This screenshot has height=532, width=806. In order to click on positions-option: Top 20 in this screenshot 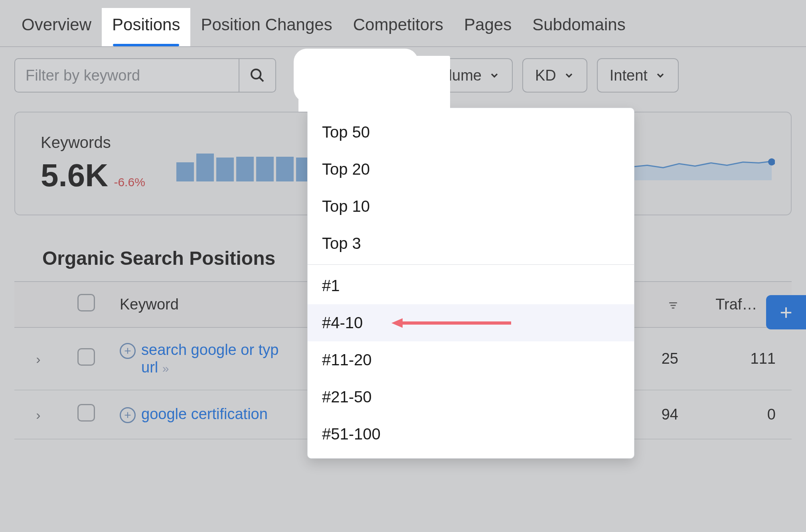, I will do `click(471, 169)`.